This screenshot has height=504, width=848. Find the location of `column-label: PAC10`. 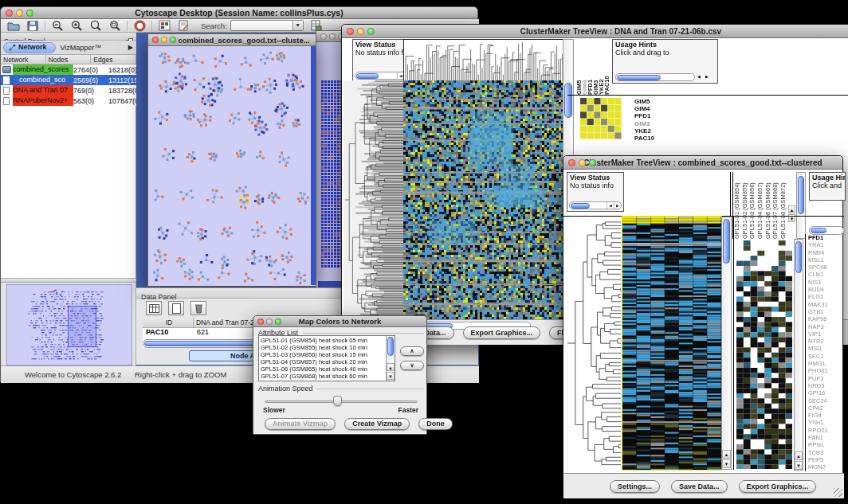

column-label: PAC10 is located at coordinates (607, 67).